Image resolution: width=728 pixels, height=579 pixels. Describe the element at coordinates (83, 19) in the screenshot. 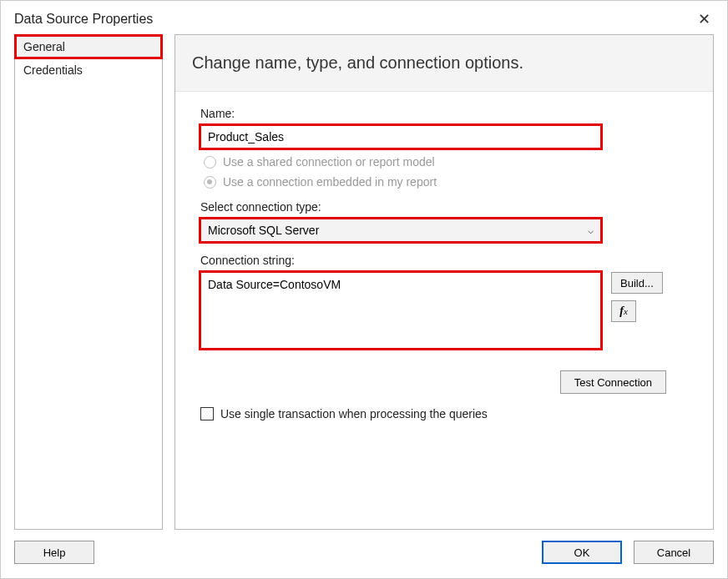

I see `window-title: Data Source Properties` at that location.